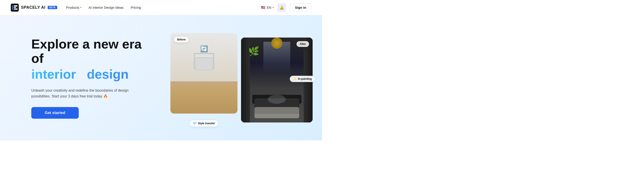 The height and width of the screenshot is (194, 644). Describe the element at coordinates (277, 43) in the screenshot. I see `pendant-light` at that location.